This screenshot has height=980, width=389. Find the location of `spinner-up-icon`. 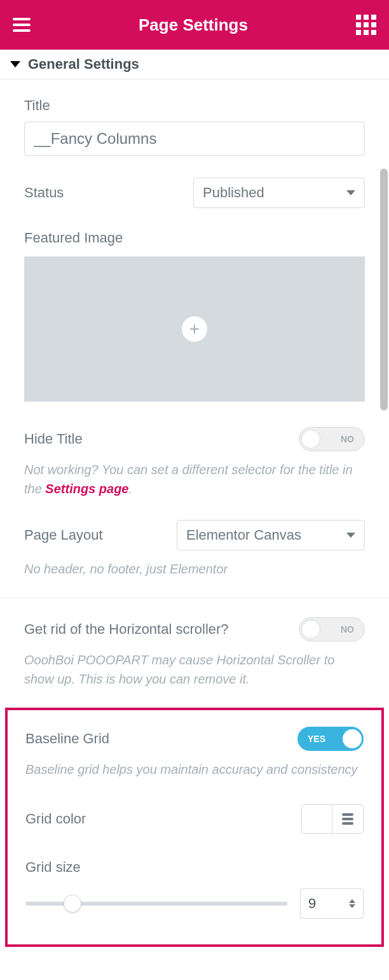

spinner-up-icon is located at coordinates (352, 901).